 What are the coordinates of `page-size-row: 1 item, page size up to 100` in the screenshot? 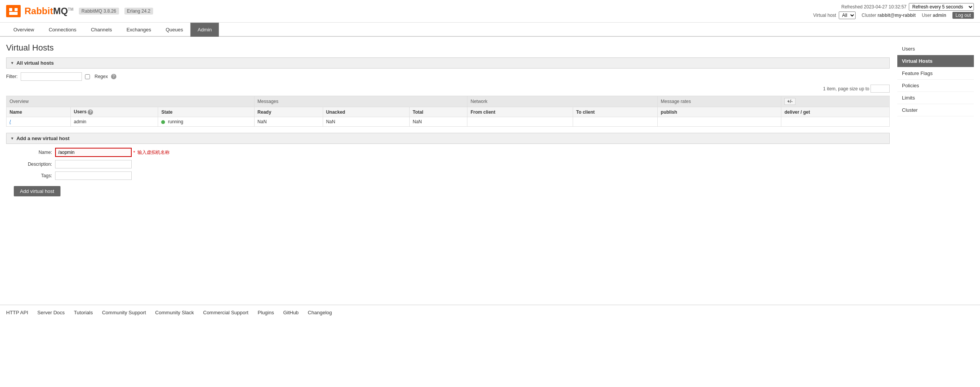 It's located at (448, 89).